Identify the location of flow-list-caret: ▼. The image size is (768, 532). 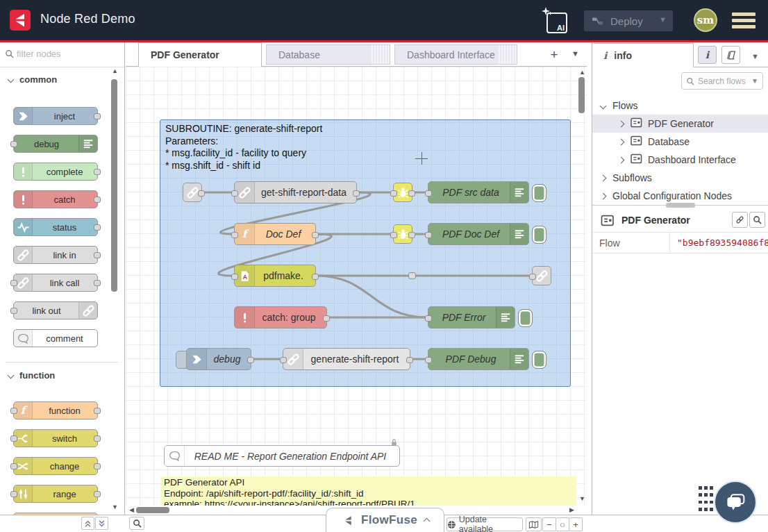
(575, 53).